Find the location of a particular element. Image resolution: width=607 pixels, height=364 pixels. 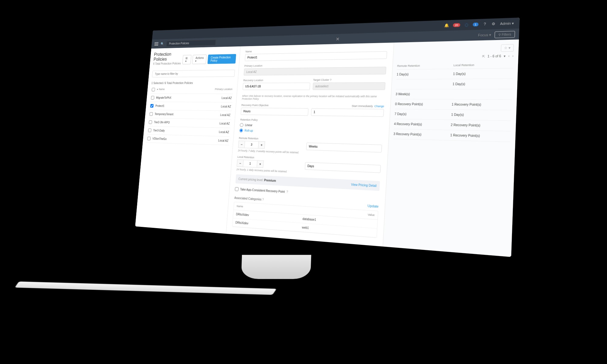

policy-name: MigrateToPhX is located at coordinates (184, 98).